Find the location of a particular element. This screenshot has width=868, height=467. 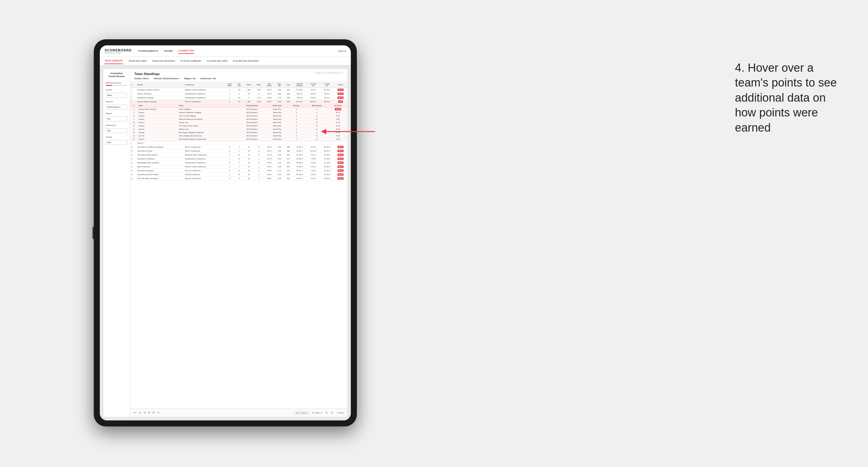

cell-points: 97.02 is located at coordinates (340, 90).